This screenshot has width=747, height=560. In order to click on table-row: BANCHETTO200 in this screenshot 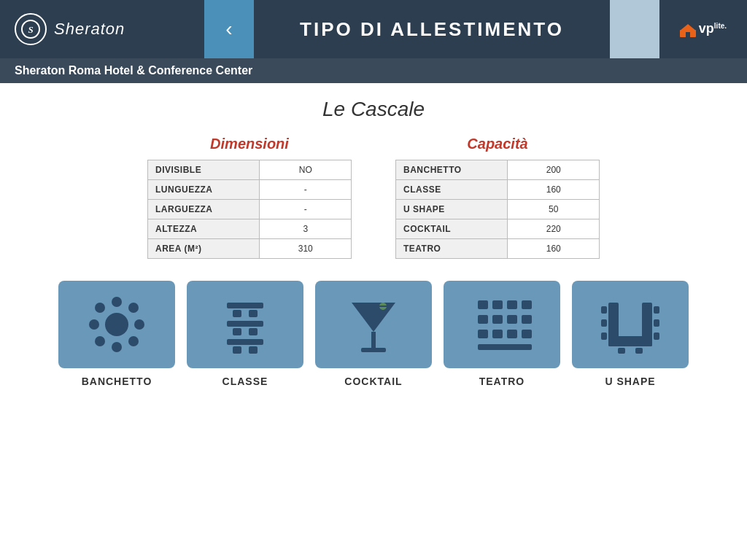, I will do `click(498, 171)`.